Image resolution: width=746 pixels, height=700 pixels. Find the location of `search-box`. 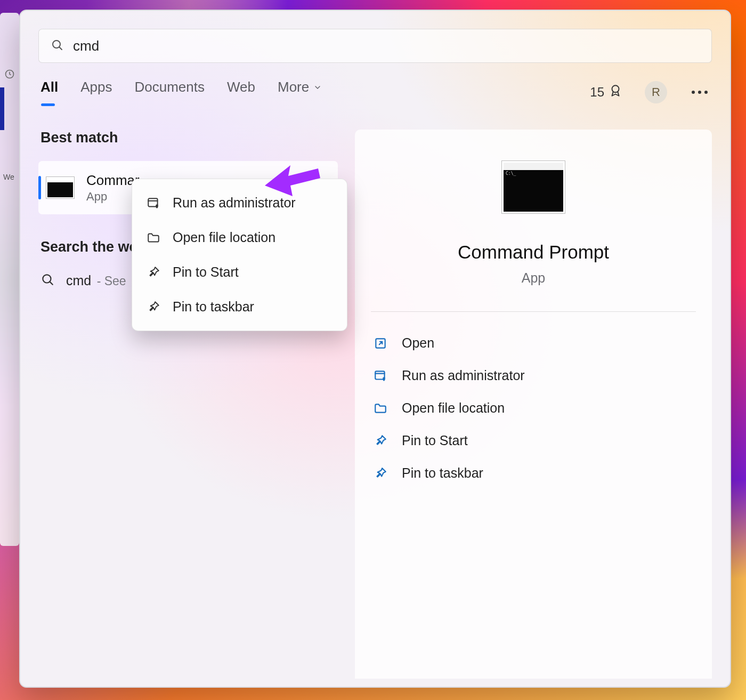

search-box is located at coordinates (375, 46).